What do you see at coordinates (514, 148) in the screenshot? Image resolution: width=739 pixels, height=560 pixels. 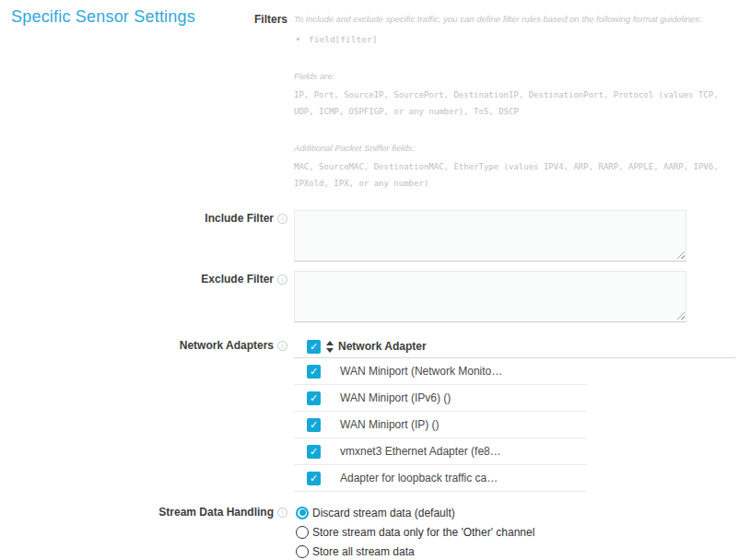 I see `additional-fields-label: Additional Packet Sniffer fields:` at bounding box center [514, 148].